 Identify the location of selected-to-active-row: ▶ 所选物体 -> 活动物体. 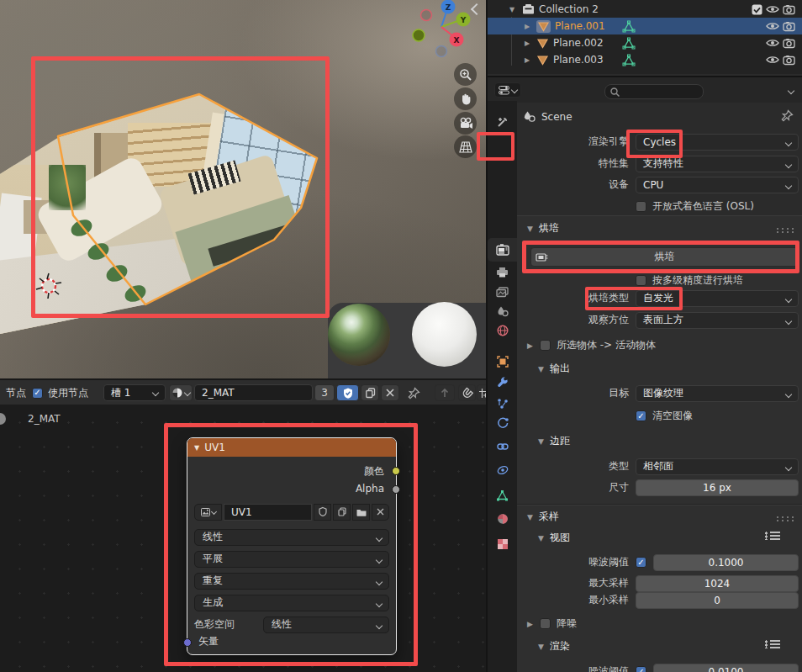
(664, 345).